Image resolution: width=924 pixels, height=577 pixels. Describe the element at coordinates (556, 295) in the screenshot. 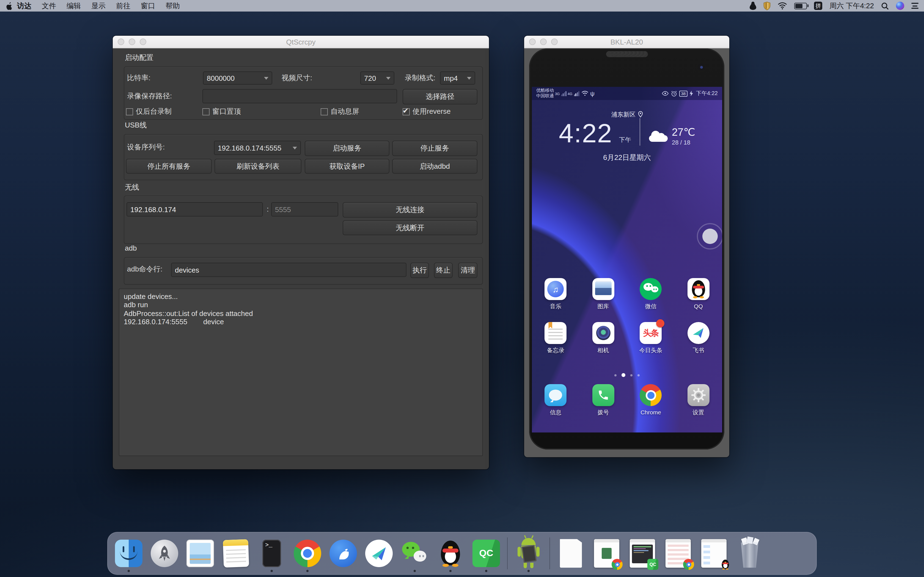

I see `app-music: ♫ 音乐` at that location.